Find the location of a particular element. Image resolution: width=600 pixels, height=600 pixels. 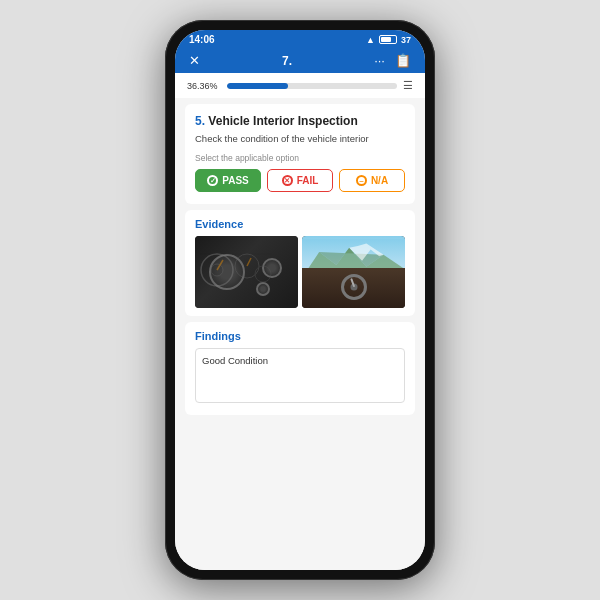

inspection-description: Check the condition of the vehicle inter… is located at coordinates (300, 138).